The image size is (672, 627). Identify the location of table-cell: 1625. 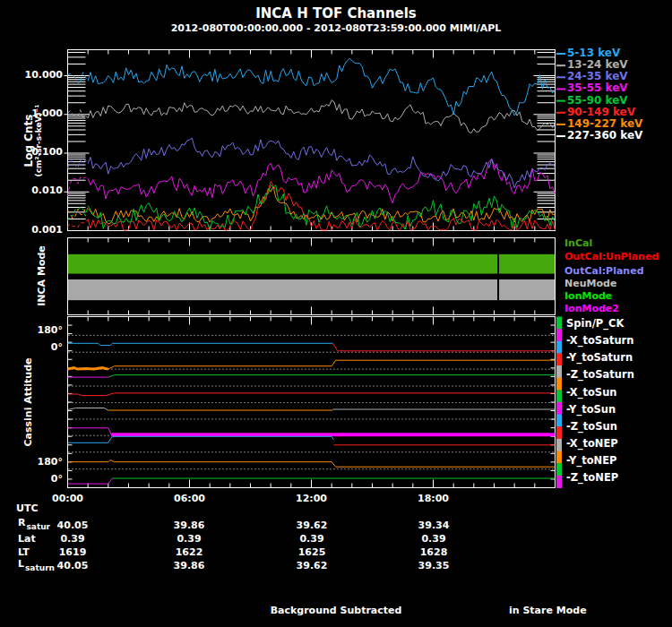
(312, 553).